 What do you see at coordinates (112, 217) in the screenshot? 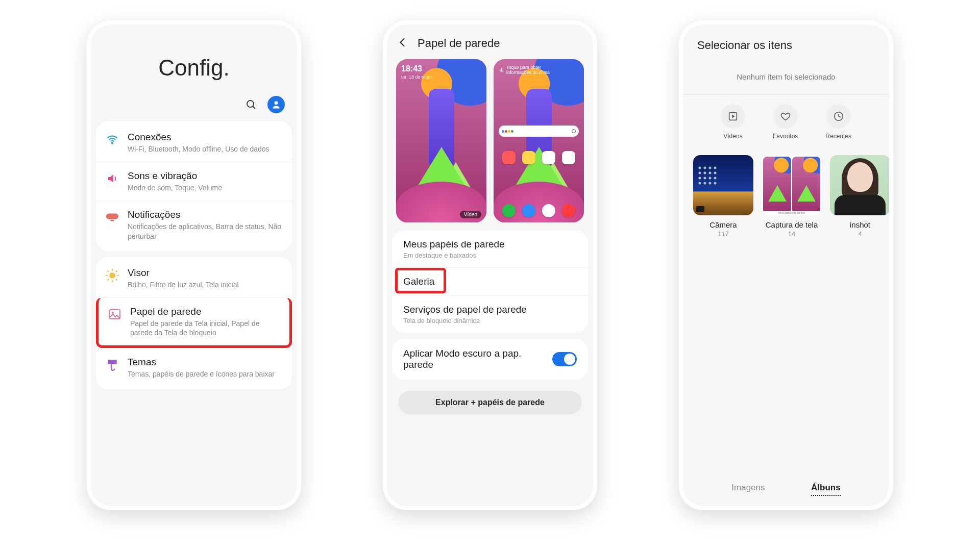
I see `notifications-icon` at bounding box center [112, 217].